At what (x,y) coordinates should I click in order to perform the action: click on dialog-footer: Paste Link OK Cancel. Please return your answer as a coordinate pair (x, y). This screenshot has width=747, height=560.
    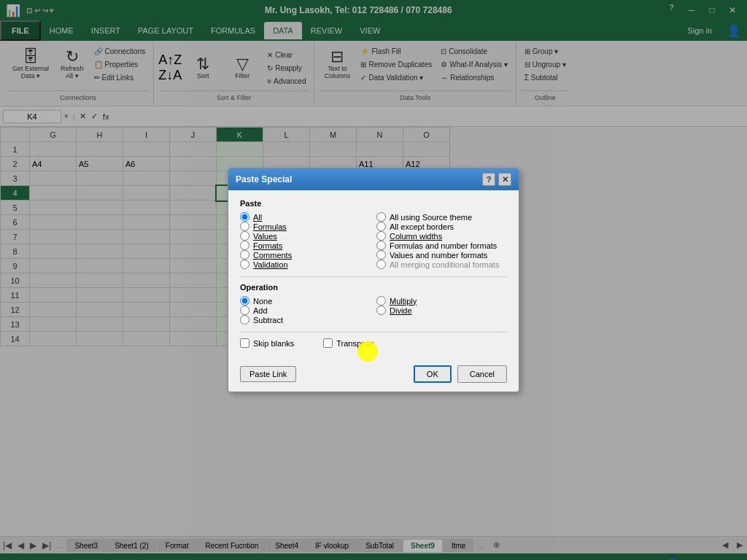
    Looking at the image, I should click on (374, 376).